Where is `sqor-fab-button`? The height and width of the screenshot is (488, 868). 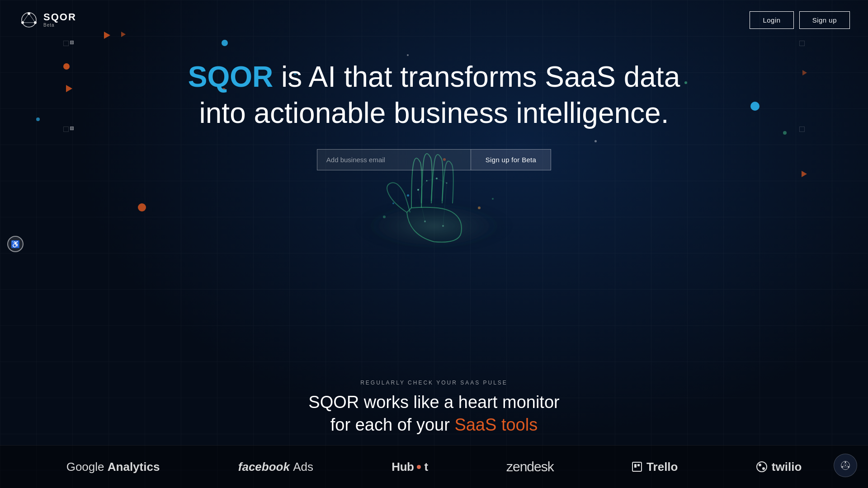
sqor-fab-button is located at coordinates (845, 465).